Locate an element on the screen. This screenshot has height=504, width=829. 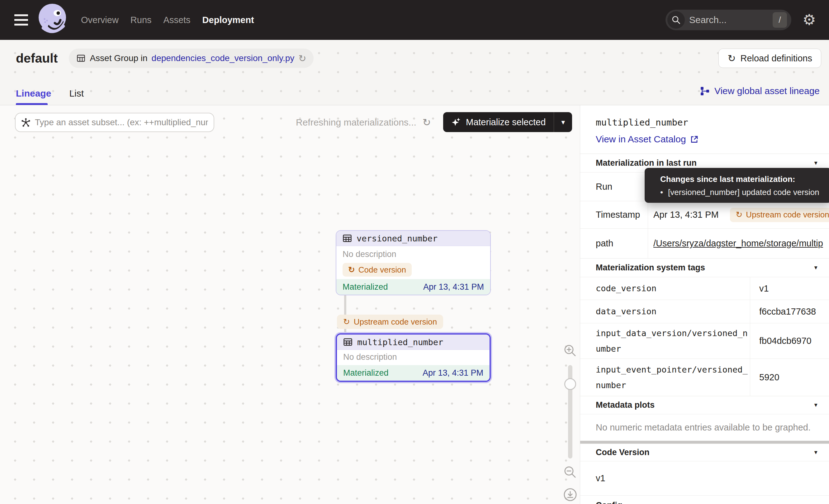
section-code-version: Code Version ▼ is located at coordinates (705, 452).